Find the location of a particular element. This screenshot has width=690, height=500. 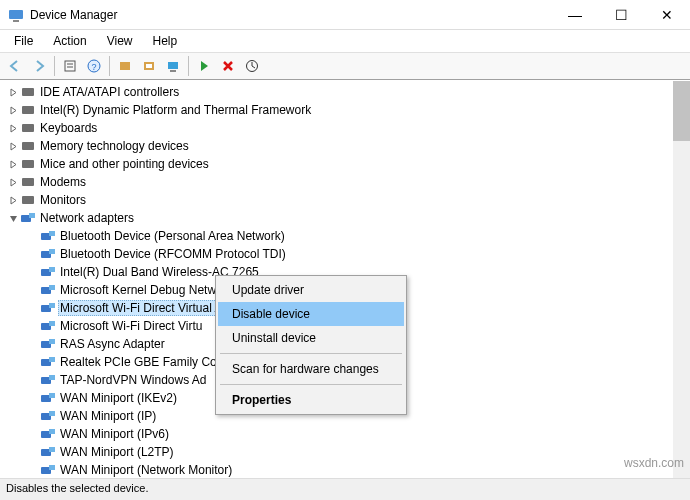

app-icon is located at coordinates (16, 15).